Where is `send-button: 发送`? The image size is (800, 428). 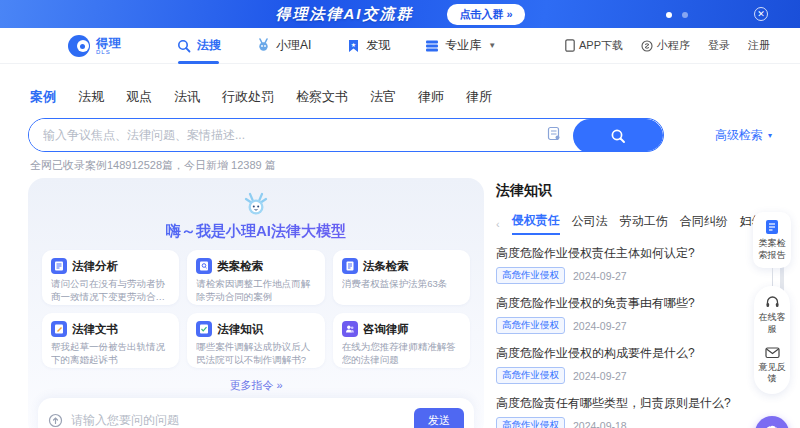
send-button: 发送 is located at coordinates (439, 418).